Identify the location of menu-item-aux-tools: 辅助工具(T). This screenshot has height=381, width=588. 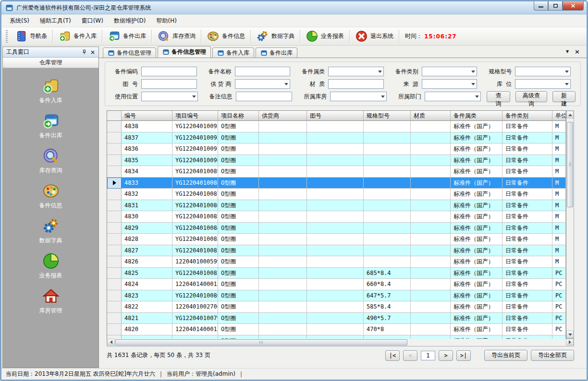
(56, 21).